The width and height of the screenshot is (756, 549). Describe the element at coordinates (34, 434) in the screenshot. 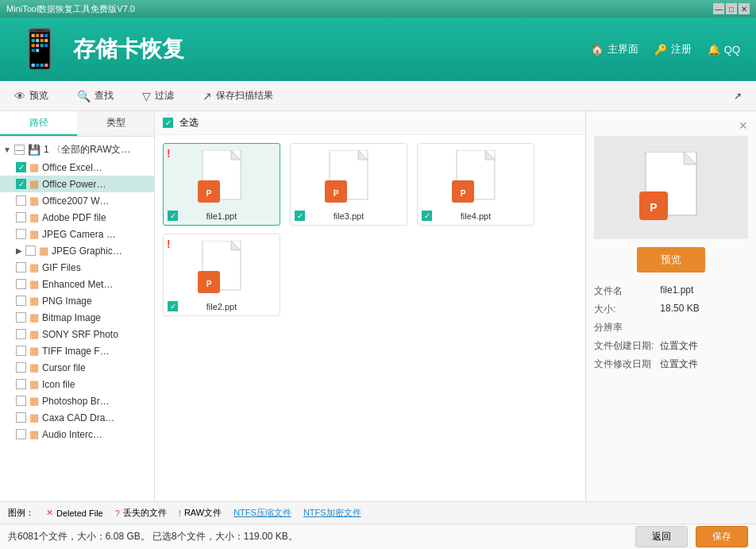

I see `audio-icon: ▦` at that location.